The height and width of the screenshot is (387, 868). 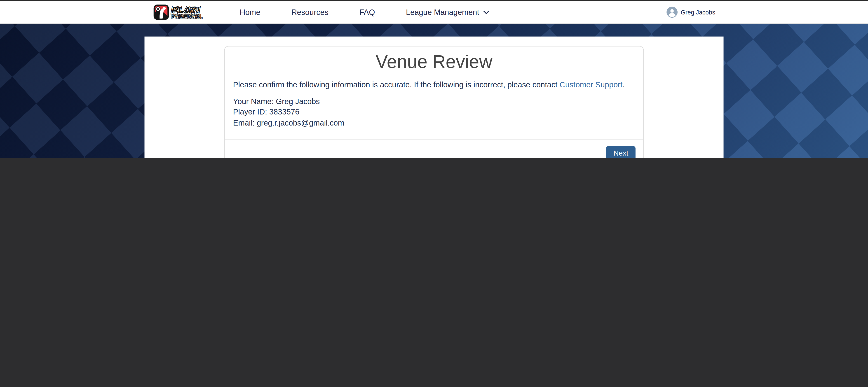 What do you see at coordinates (434, 85) in the screenshot?
I see `confirmation-text: Please confirm the following information…` at bounding box center [434, 85].